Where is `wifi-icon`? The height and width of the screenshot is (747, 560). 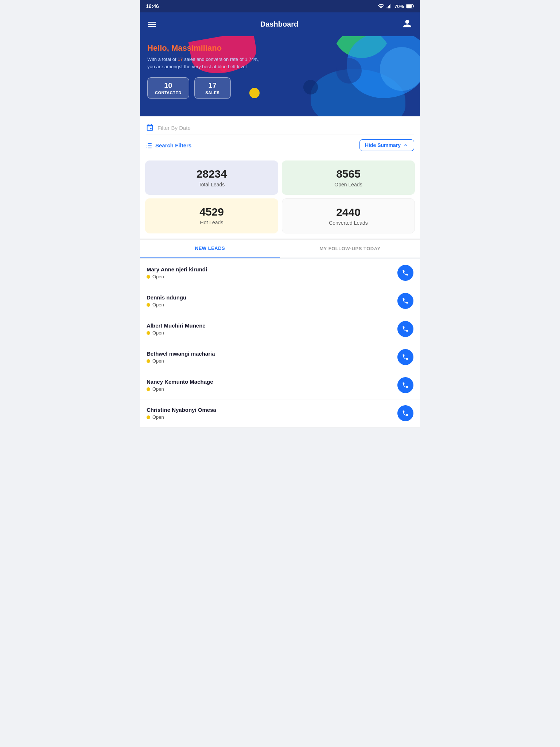
wifi-icon is located at coordinates (381, 6).